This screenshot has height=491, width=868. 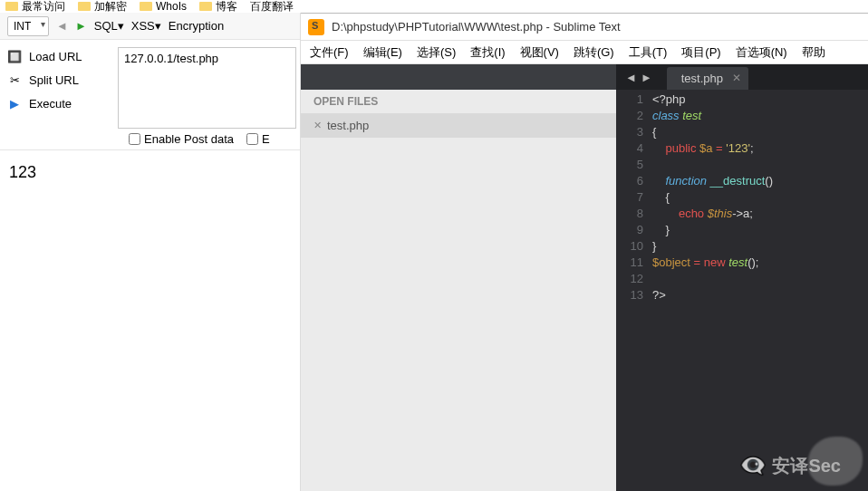 What do you see at coordinates (330, 53) in the screenshot?
I see `menu-file: 文件(F)` at bounding box center [330, 53].